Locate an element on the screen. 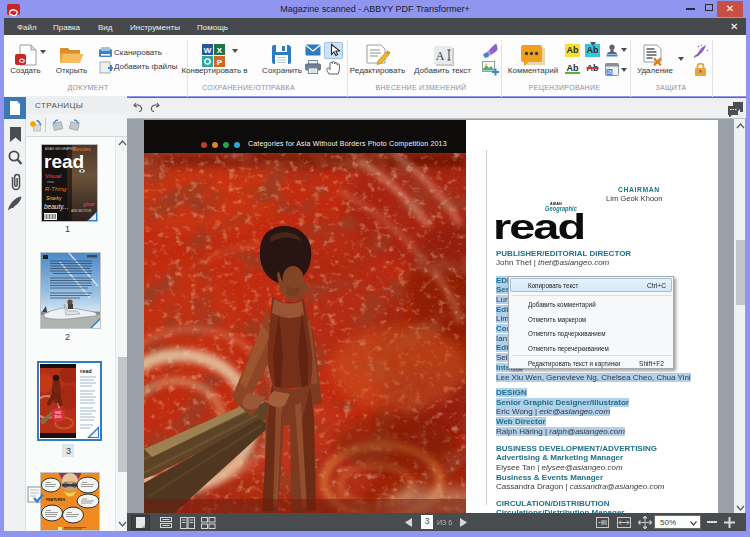 The width and height of the screenshot is (750, 537). svg-text: W is located at coordinates (208, 50).